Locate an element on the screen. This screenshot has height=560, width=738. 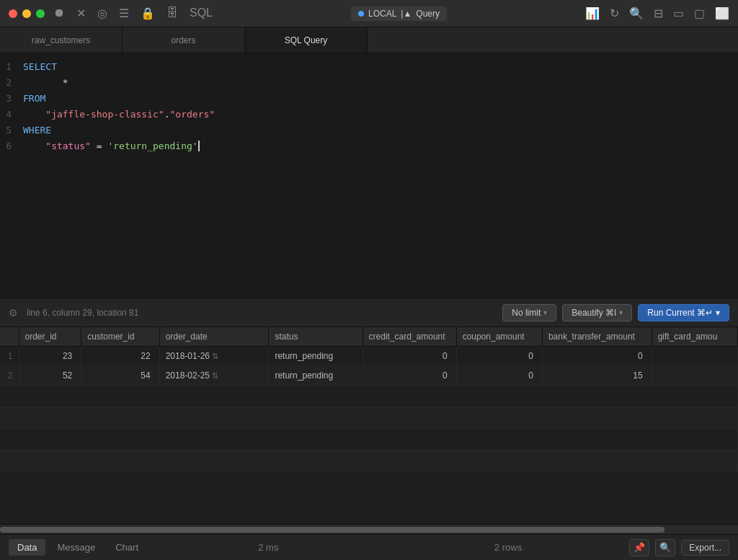
cell-order-date: 2018-02-25 ⇅ is located at coordinates (214, 376).